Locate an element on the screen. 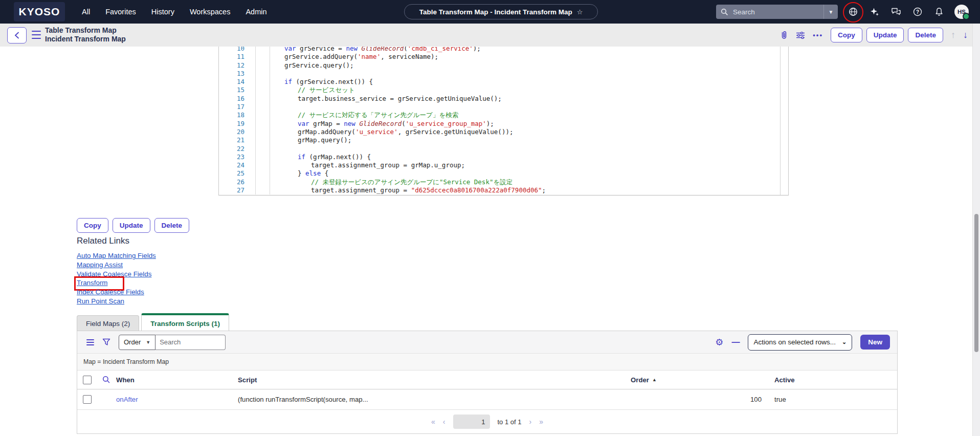  actions-on-rows-select: Actions on selected rows... ⌄ is located at coordinates (800, 342).